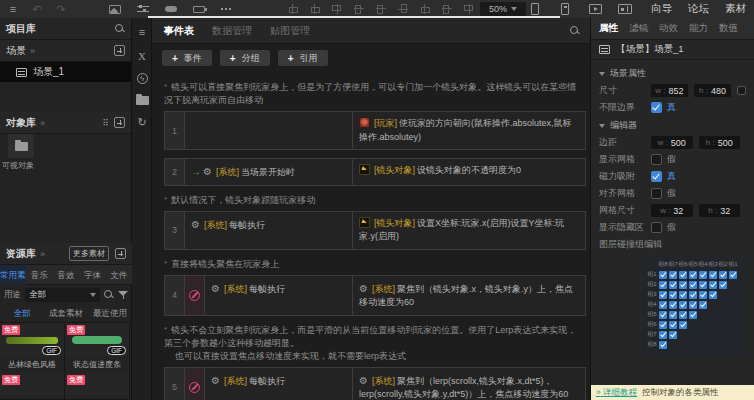  Describe the element at coordinates (656, 176) in the screenshot. I see `magnetic-snap-checkbox` at that location.